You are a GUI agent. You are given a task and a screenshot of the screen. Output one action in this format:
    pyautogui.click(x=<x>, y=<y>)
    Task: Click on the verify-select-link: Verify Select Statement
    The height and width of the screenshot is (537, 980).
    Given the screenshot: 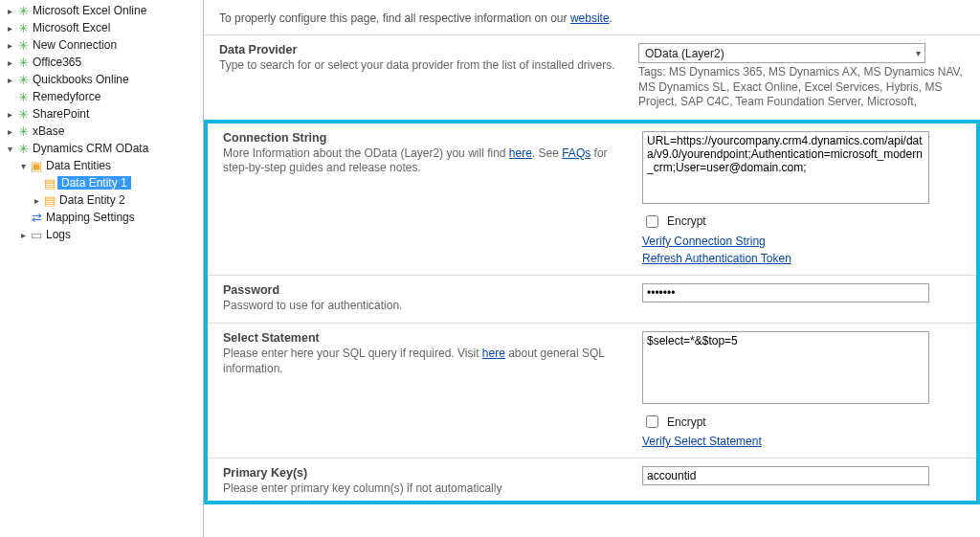 What is the action you would take?
    pyautogui.click(x=802, y=441)
    